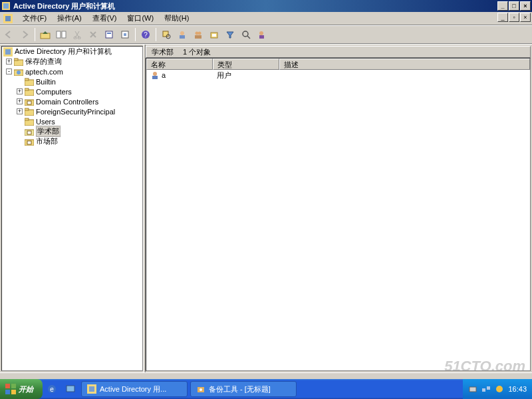 The height and width of the screenshot is (399, 532). Describe the element at coordinates (72, 61) in the screenshot. I see `tree-node-saved-queries: + 保存的查询` at that location.